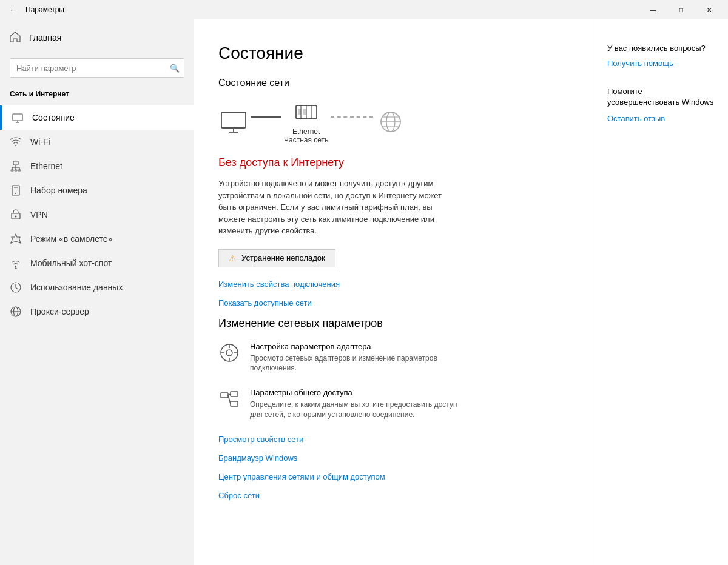 The height and width of the screenshot is (565, 728). I want to click on phone-icon, so click(16, 190).